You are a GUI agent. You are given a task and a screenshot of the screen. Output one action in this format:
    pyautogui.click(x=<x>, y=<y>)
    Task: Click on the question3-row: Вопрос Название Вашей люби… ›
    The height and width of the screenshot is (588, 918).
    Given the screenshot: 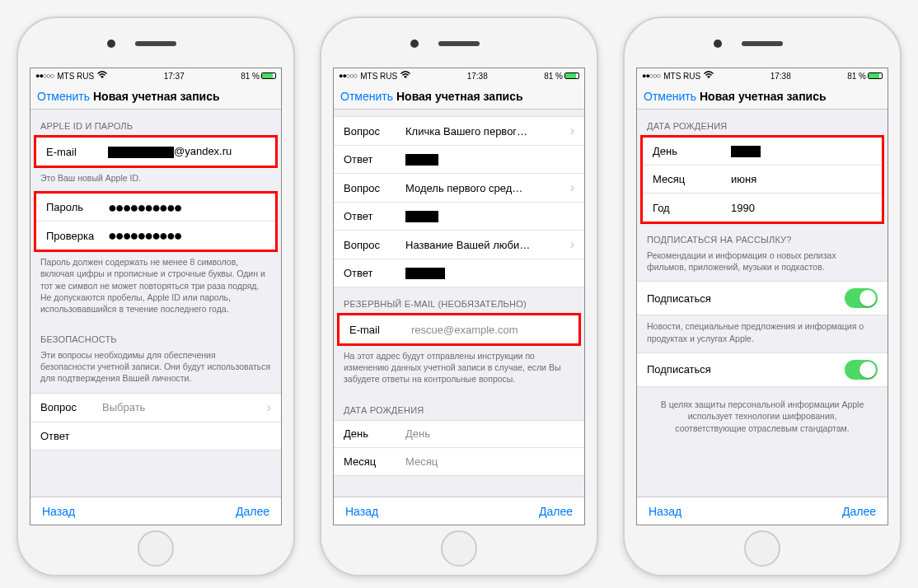 What is the action you would take?
    pyautogui.click(x=459, y=245)
    